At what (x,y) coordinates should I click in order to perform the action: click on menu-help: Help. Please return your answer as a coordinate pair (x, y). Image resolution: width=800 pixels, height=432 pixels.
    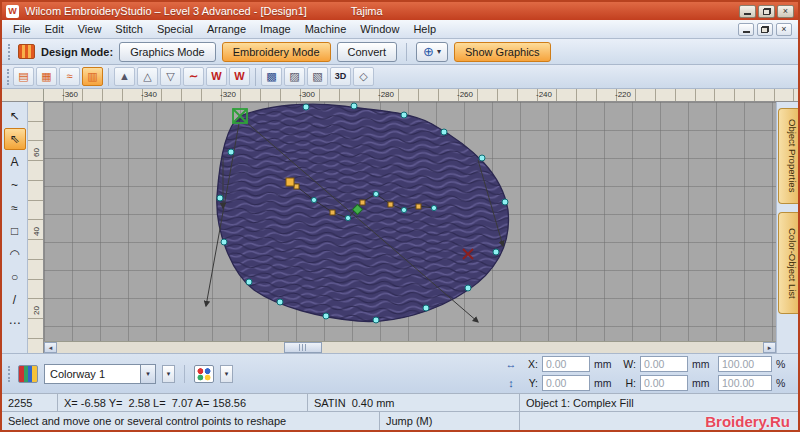
    Looking at the image, I should click on (424, 29).